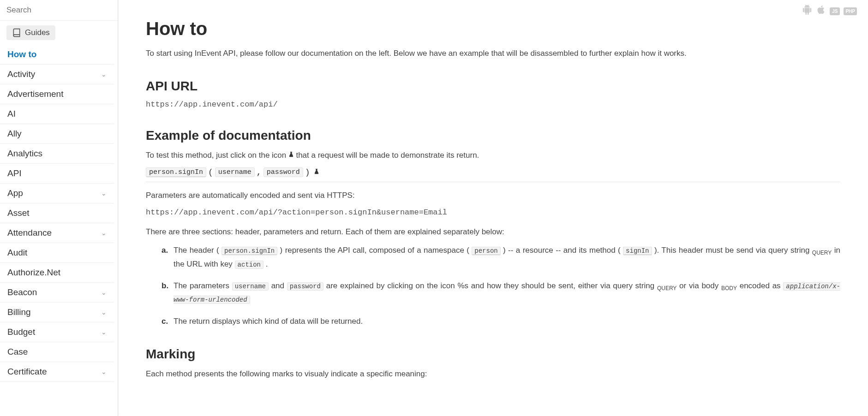 This screenshot has width=868, height=416. What do you see at coordinates (22, 292) in the screenshot?
I see `sidebar-item-label: Beacon` at bounding box center [22, 292].